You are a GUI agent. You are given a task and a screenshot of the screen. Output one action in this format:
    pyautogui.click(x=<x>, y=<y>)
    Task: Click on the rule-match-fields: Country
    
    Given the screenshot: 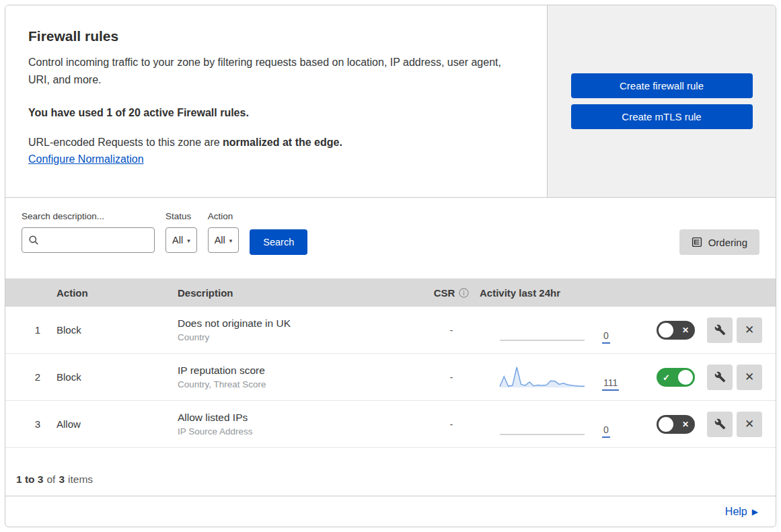 What is the action you would take?
    pyautogui.click(x=301, y=338)
    